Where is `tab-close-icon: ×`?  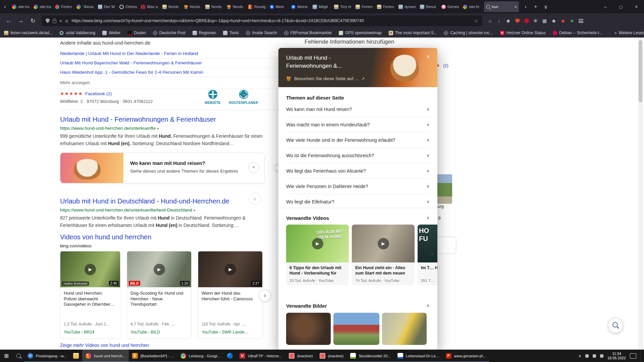 tab-close-icon: × is located at coordinates (516, 7).